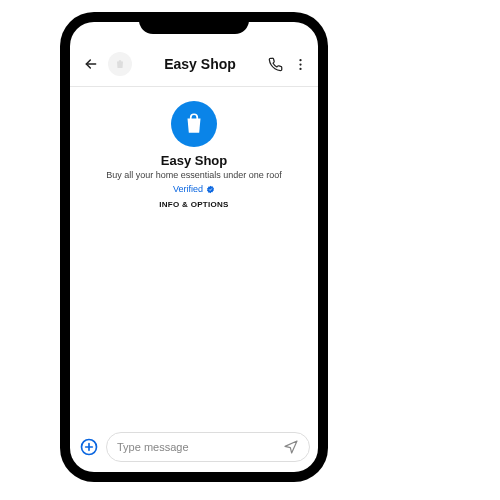  I want to click on business-logo, so click(194, 124).